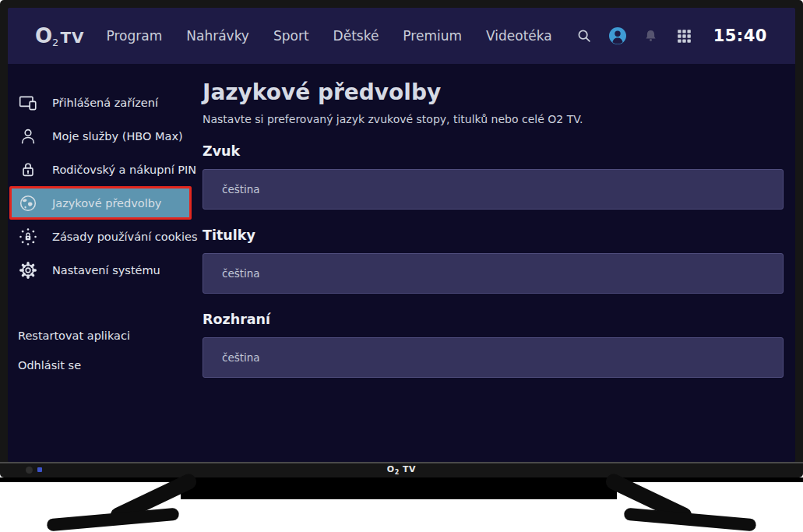 Image resolution: width=803 pixels, height=532 pixels. What do you see at coordinates (28, 203) in the screenshot?
I see `globe-icon` at bounding box center [28, 203].